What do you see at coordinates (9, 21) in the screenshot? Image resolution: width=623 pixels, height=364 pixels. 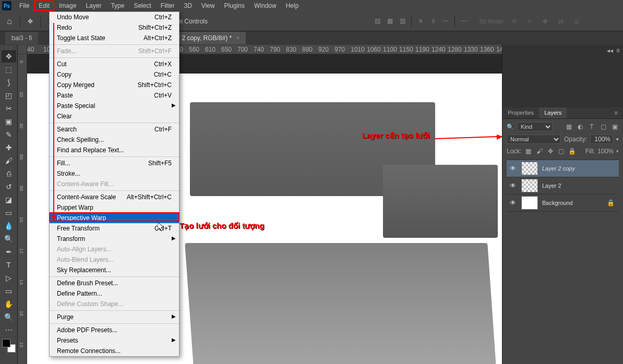 I see `home-icon: ⌂` at bounding box center [9, 21].